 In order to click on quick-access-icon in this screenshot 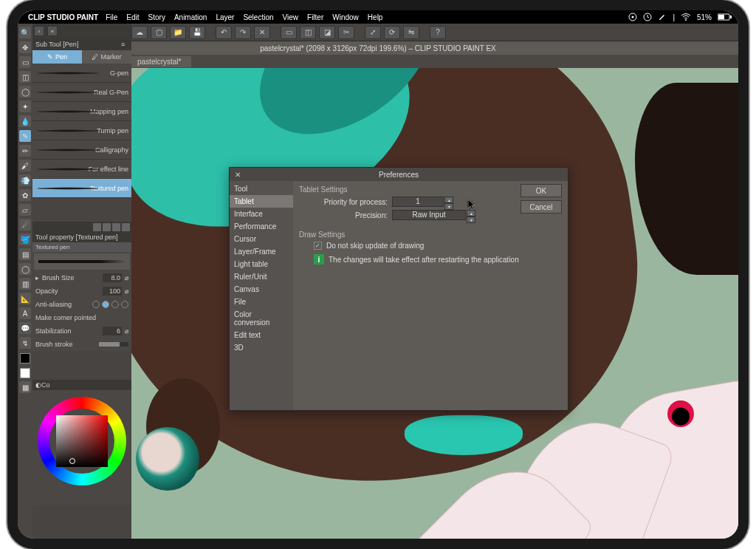, I will do `click(681, 414)`.